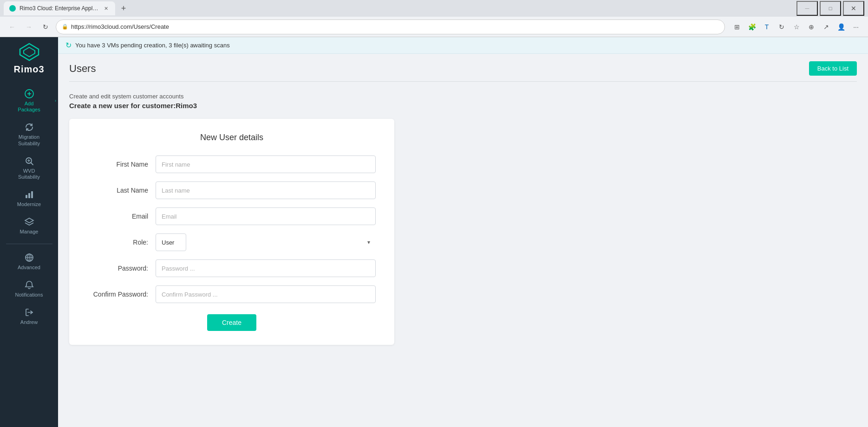  Describe the element at coordinates (29, 174) in the screenshot. I see `sidebar-item-wvd-suitability-label: WVDSuitability` at that location.